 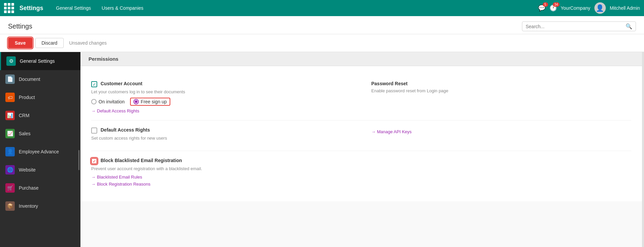 I want to click on sidebar-scrollbar, so click(x=79, y=160).